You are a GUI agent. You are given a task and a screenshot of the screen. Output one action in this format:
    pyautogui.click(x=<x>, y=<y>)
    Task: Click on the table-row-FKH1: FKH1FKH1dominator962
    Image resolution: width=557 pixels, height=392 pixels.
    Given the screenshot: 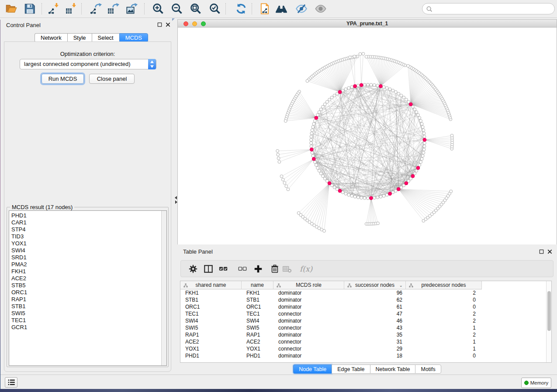 What is the action you would take?
    pyautogui.click(x=331, y=293)
    